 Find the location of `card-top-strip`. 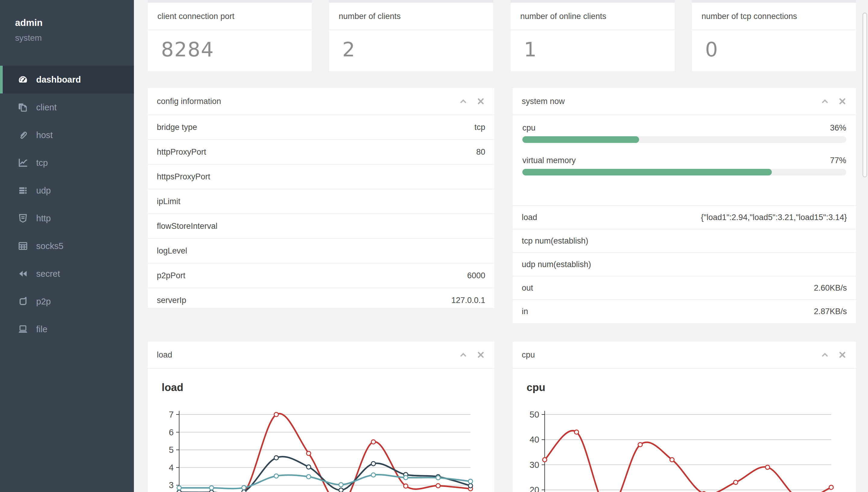

card-top-strip is located at coordinates (230, 1).